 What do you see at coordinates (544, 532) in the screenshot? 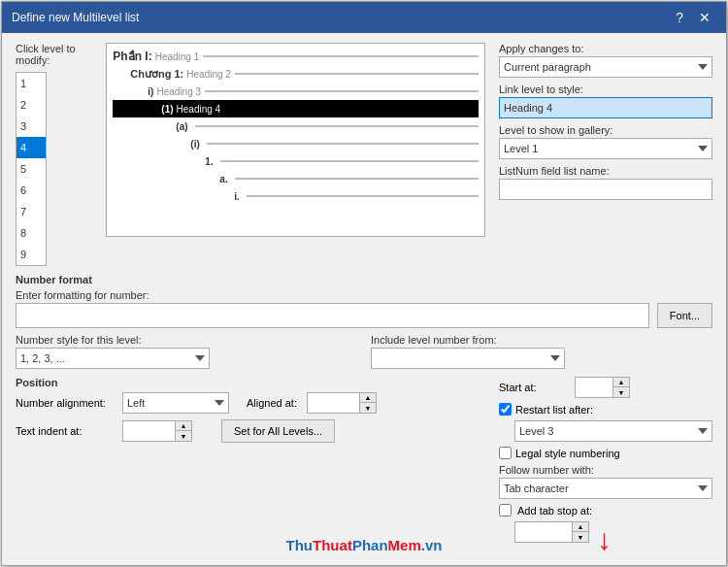
I see `add-tab-input: 1"` at bounding box center [544, 532].